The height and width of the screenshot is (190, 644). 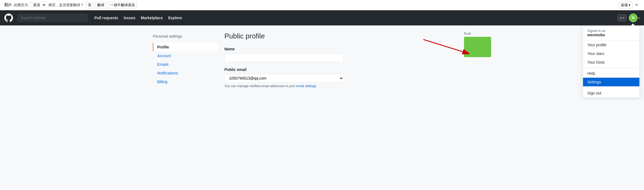 What do you see at coordinates (185, 47) in the screenshot?
I see `sidebar-item-profile: Profile` at bounding box center [185, 47].